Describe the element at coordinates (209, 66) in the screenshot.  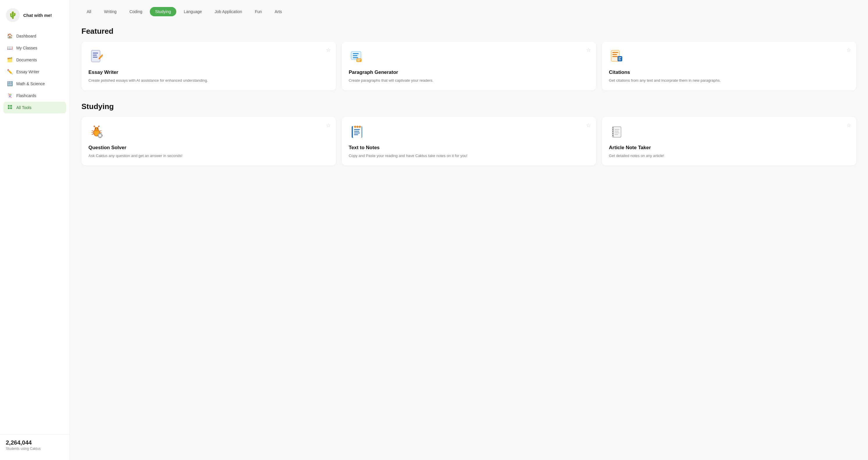
I see `card-essay-writer: ☆ Essay Writer Create polished essays wi…` at that location.